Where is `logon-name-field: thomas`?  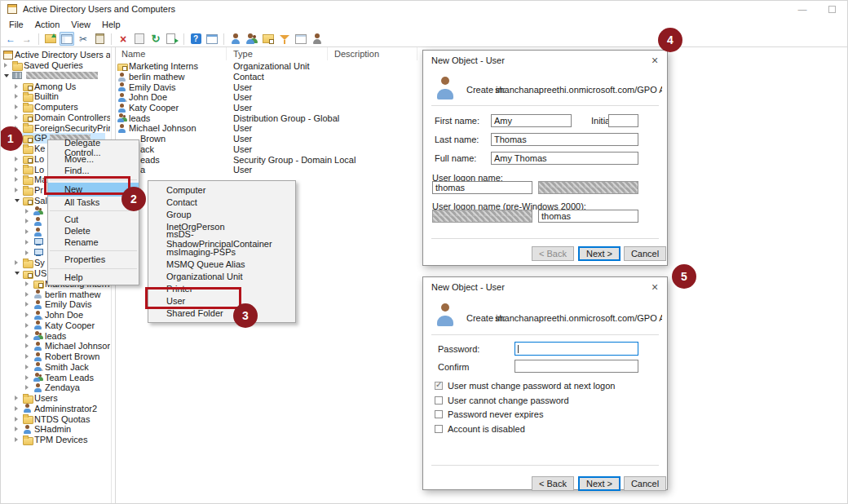 logon-name-field: thomas is located at coordinates (483, 188).